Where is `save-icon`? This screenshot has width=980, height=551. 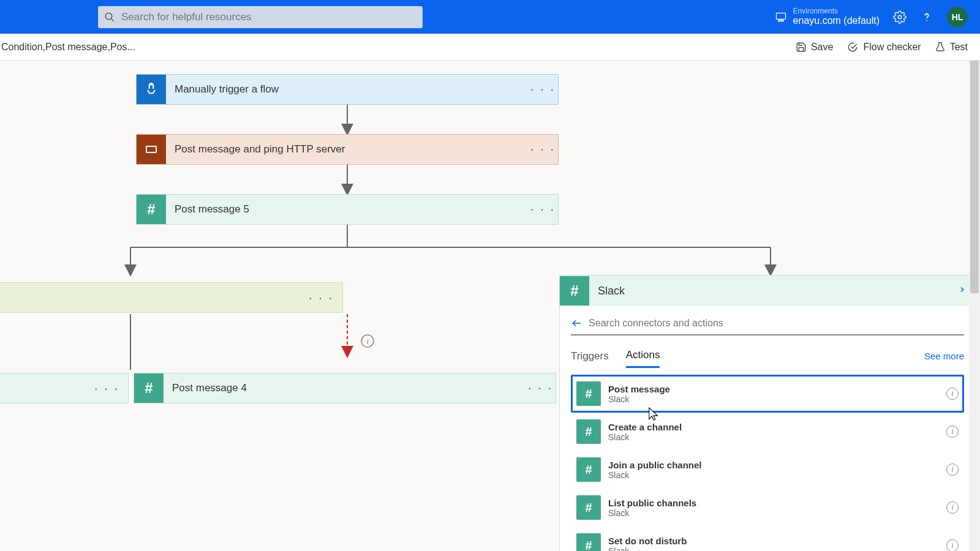 save-icon is located at coordinates (801, 47).